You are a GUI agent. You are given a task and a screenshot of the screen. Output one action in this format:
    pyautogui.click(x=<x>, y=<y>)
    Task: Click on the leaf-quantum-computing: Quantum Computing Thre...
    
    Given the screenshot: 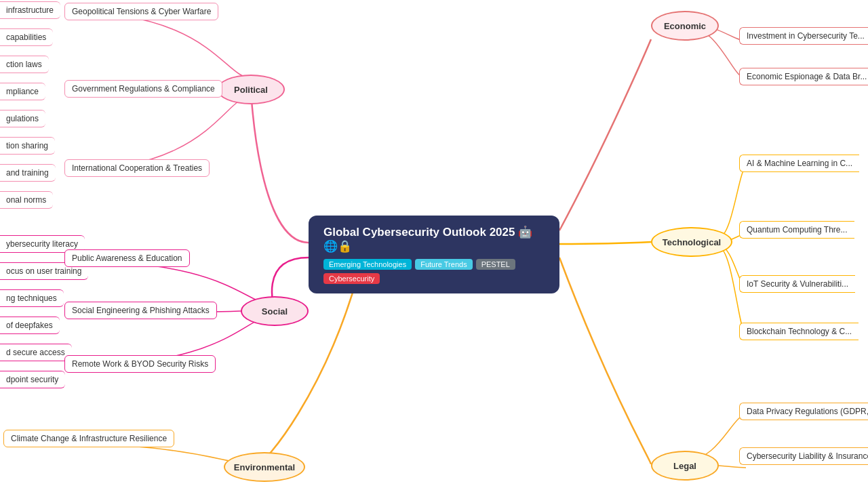 What is the action you would take?
    pyautogui.click(x=797, y=230)
    